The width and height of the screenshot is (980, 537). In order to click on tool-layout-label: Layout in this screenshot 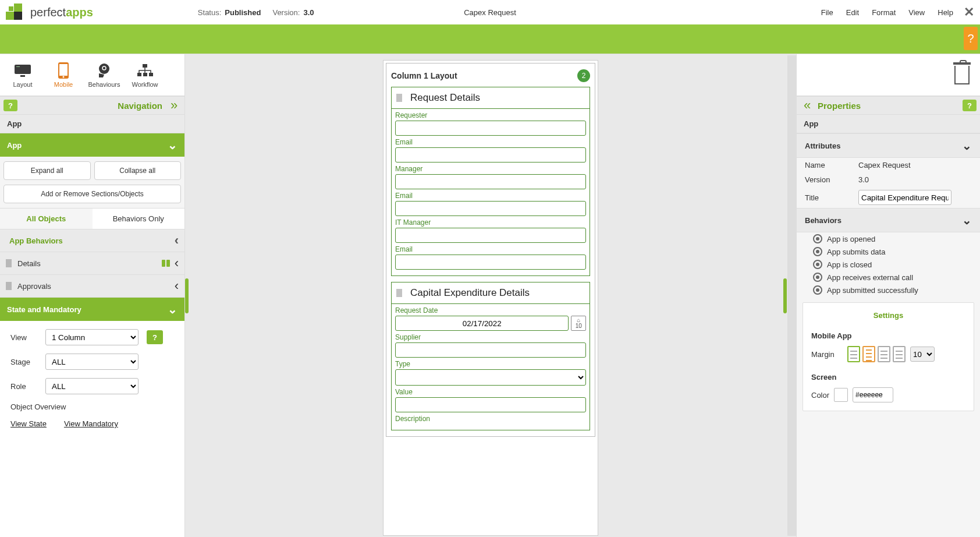, I will do `click(22, 84)`.